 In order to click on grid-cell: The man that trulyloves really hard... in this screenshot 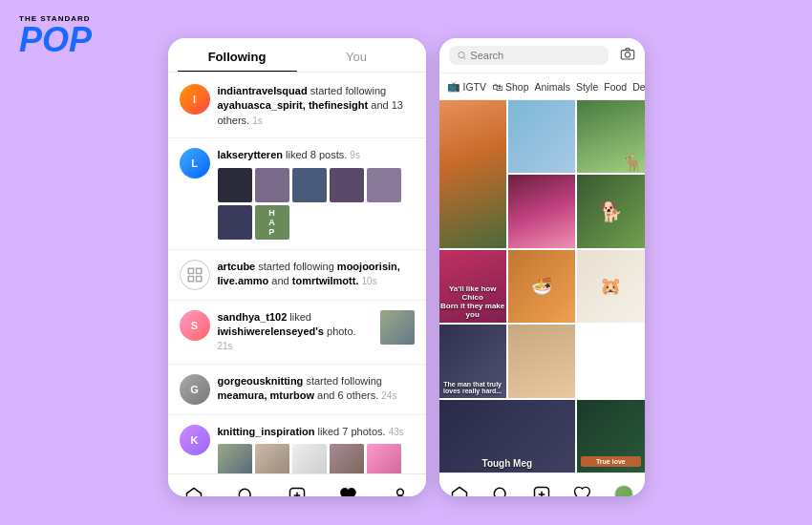, I will do `click(473, 361)`.